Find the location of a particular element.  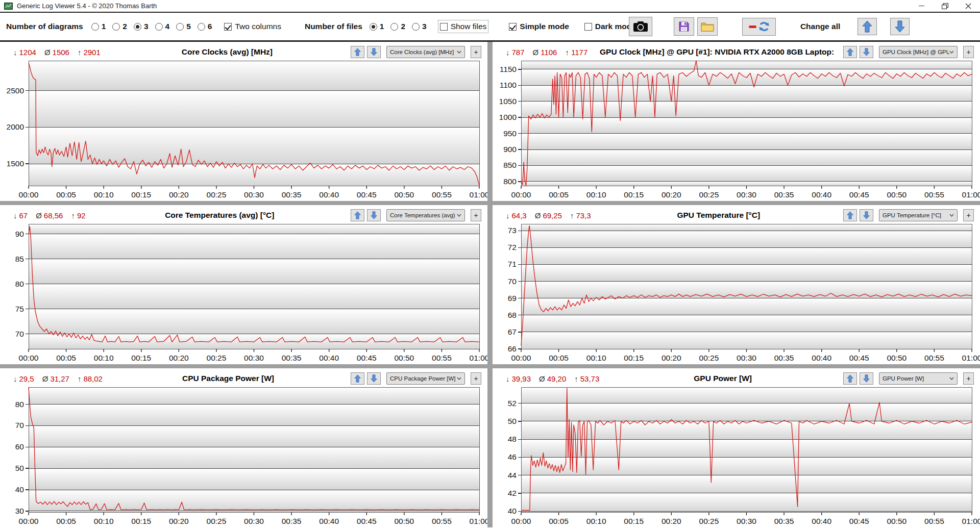

signal-select: CPU Package Power [W] is located at coordinates (426, 378).